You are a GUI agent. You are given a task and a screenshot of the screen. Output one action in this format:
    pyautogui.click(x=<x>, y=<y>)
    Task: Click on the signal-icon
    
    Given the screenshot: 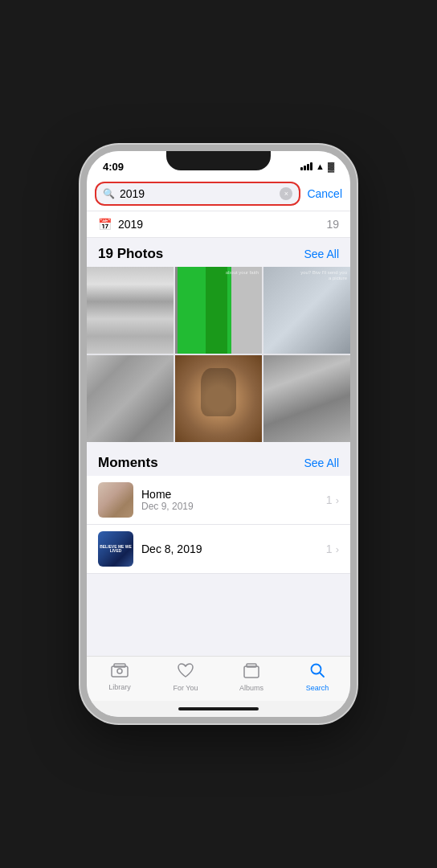 What is the action you would take?
    pyautogui.click(x=307, y=166)
    